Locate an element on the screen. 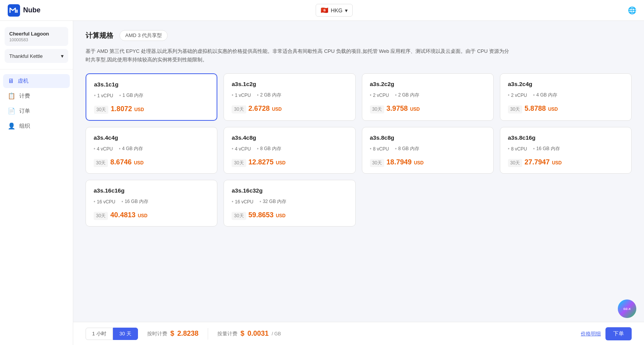  plan-card-a3s8c16g: a3s.8c16g • 8 vCPU • 16 GB 内存 30天 27.794… is located at coordinates (566, 151).